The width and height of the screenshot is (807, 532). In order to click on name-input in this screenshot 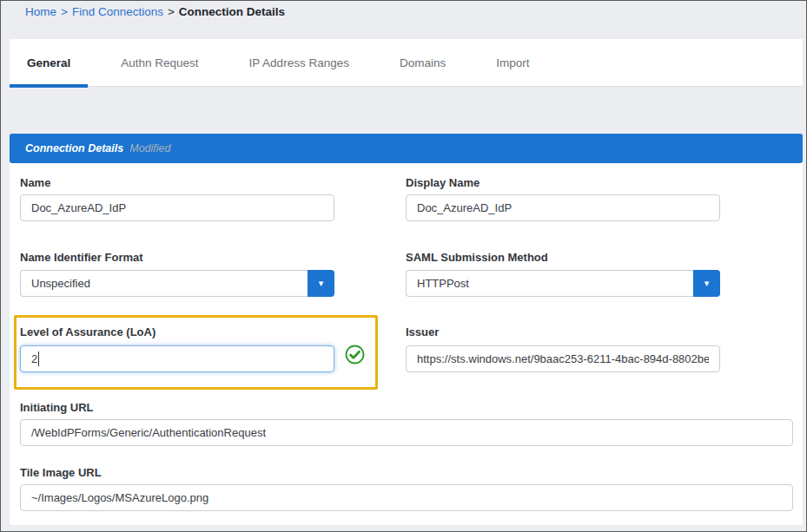, I will do `click(177, 208)`.